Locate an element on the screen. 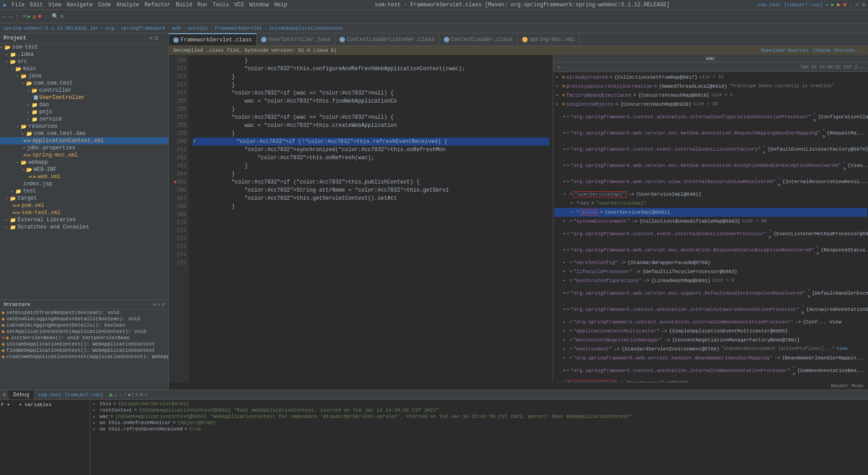 Image resolution: width=868 pixels, height=475 pixels. tree-item-main: ▾📂main is located at coordinates (84, 69).